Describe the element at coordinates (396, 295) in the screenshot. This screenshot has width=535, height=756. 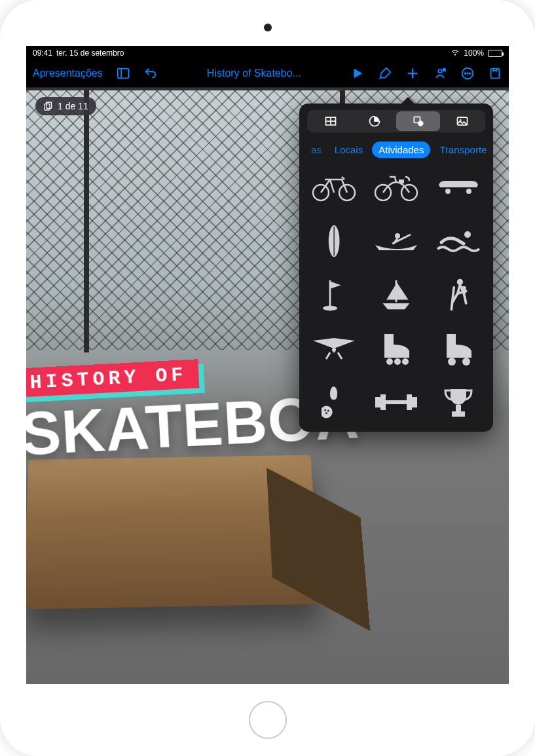
I see `shape-sailboat` at that location.